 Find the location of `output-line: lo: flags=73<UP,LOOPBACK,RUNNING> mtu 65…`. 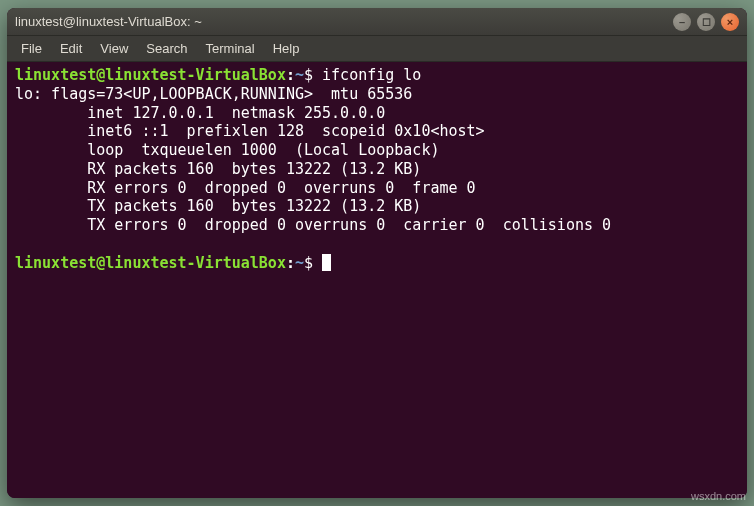

output-line: lo: flags=73<UP,LOOPBACK,RUNNING> mtu 65… is located at coordinates (214, 94).